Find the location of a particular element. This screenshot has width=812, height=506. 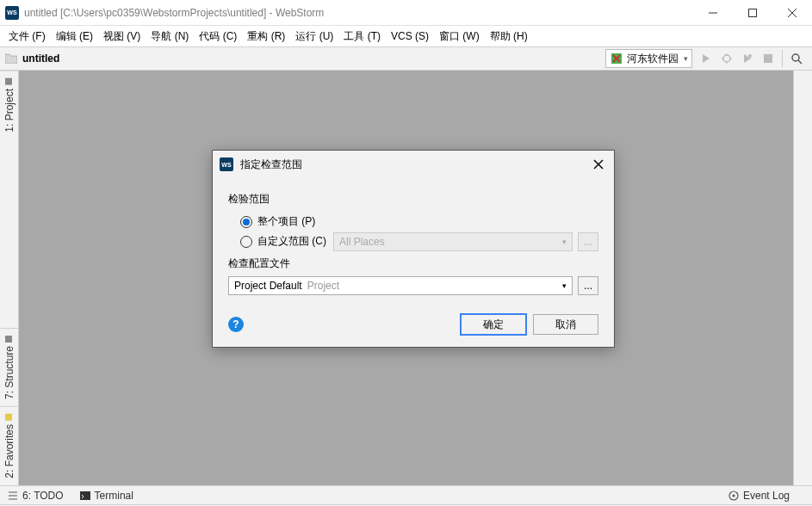

debug-button is located at coordinates (727, 59).